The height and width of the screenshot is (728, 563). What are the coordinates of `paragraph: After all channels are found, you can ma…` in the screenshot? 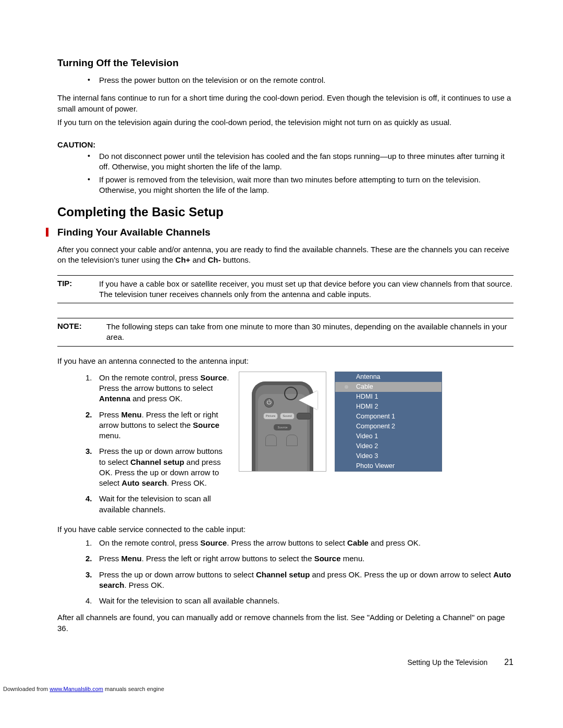 It's located at (286, 623).